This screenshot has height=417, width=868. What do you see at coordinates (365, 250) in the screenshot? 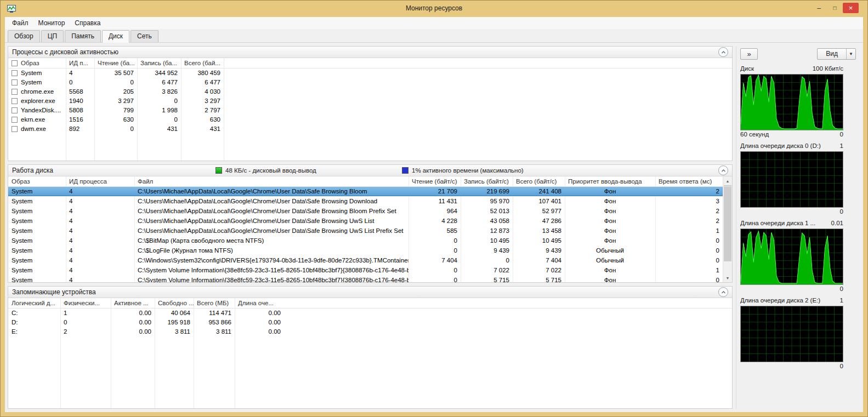
I see `table-row: System4C:\$LogFile (Журнал тома NTFS)09 …` at bounding box center [365, 250].